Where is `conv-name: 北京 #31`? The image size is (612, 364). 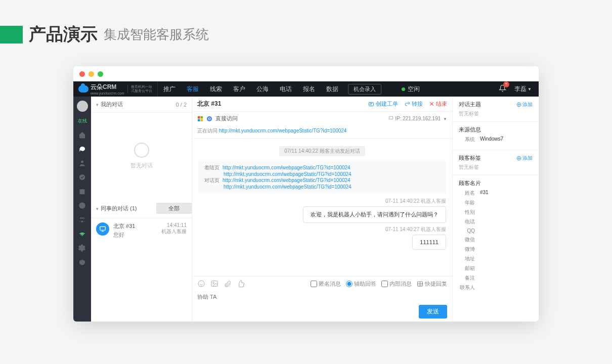 conv-name: 北京 #31 is located at coordinates (136, 226).